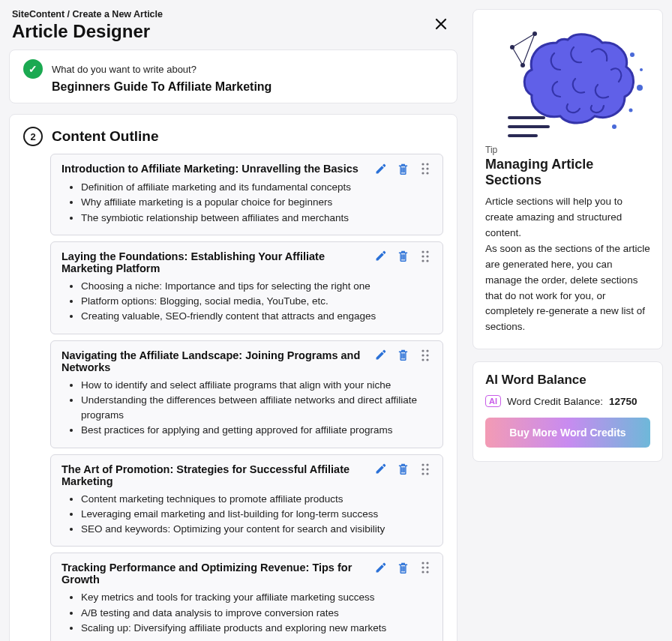 The width and height of the screenshot is (672, 641). Describe the element at coordinates (568, 433) in the screenshot. I see `buy-credits-button: Buy More Word Credits` at that location.